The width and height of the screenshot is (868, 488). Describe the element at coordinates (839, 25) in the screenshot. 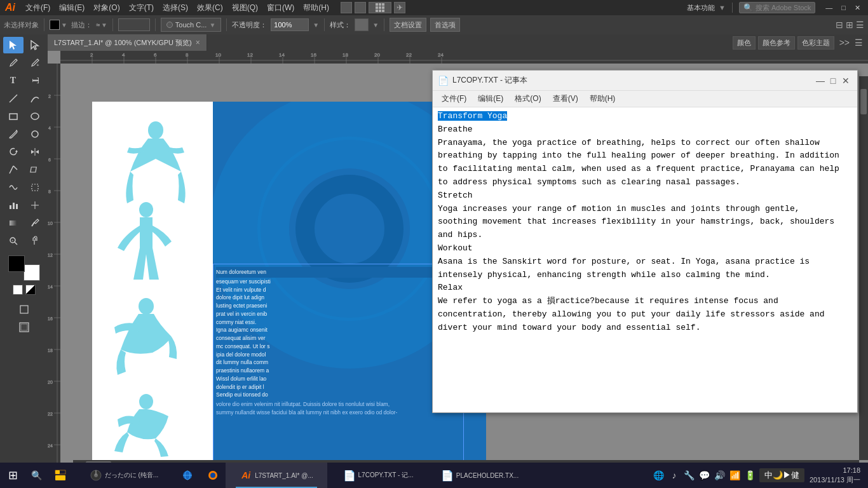

I see `align-icon: ⊟` at that location.